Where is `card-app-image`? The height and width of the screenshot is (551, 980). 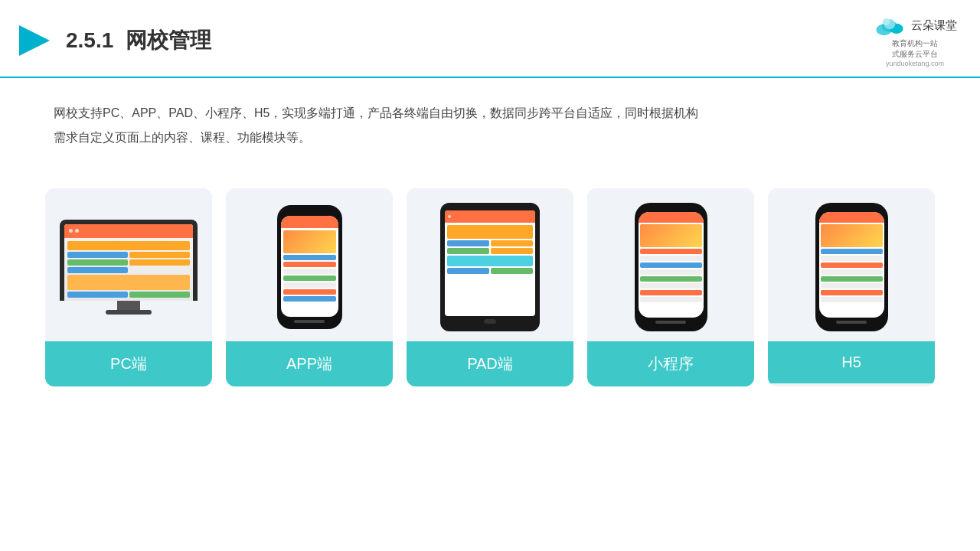
card-app-image is located at coordinates (309, 265).